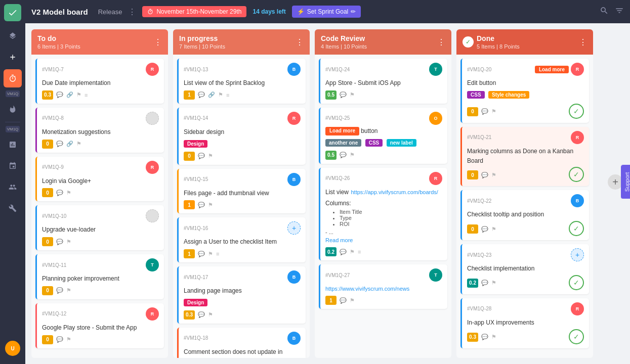  Describe the element at coordinates (48, 242) in the screenshot. I see `score-badge: 0` at that location.